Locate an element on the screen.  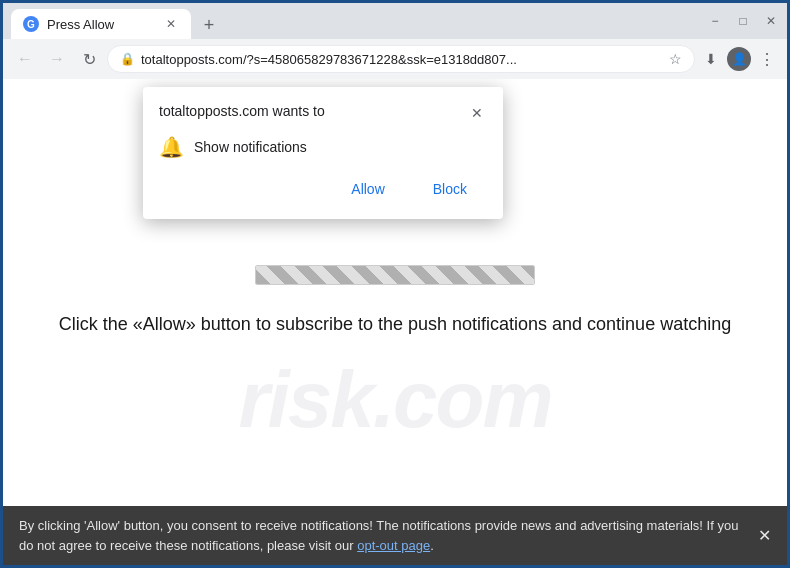
tab-area: G Press Allow ✕ + is located at coordinates (355, 21).